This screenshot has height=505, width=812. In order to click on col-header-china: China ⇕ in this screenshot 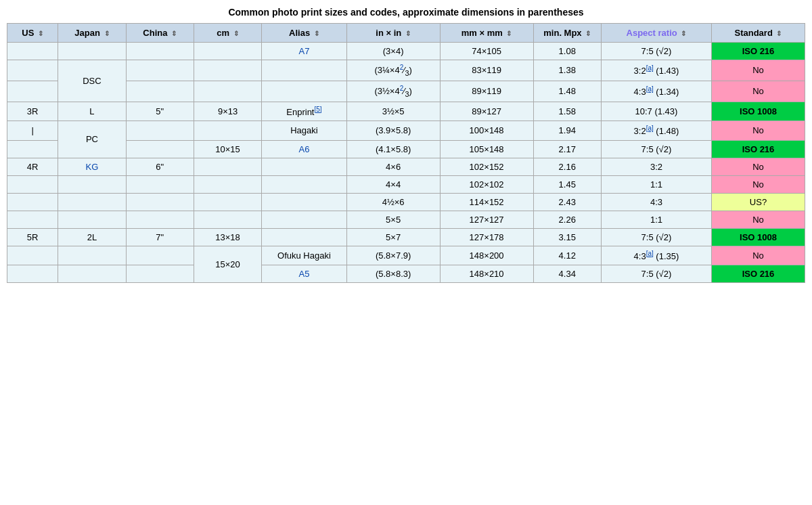, I will do `click(160, 33)`.